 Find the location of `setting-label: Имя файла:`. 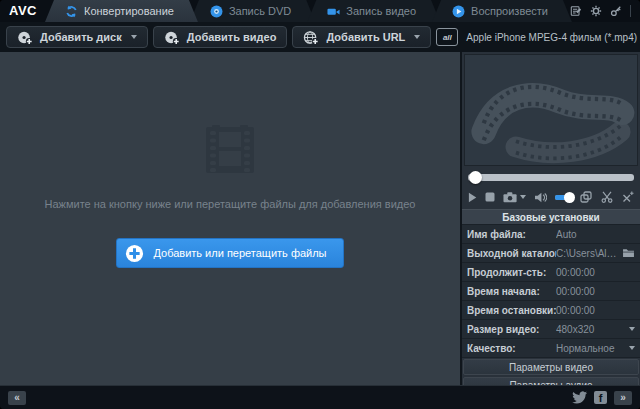

setting-label: Имя файла: is located at coordinates (512, 234).